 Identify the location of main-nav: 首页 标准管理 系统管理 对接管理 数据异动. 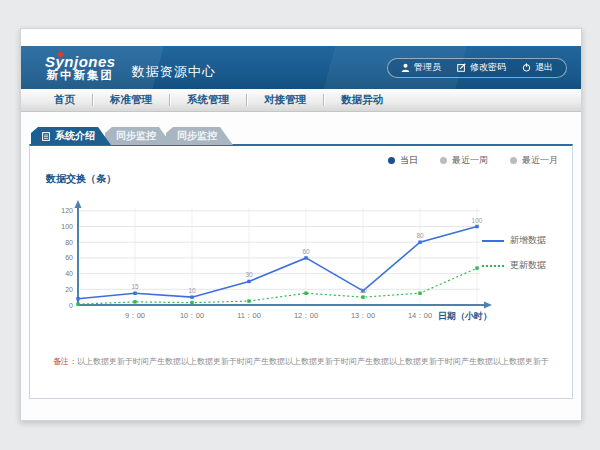
(301, 100).